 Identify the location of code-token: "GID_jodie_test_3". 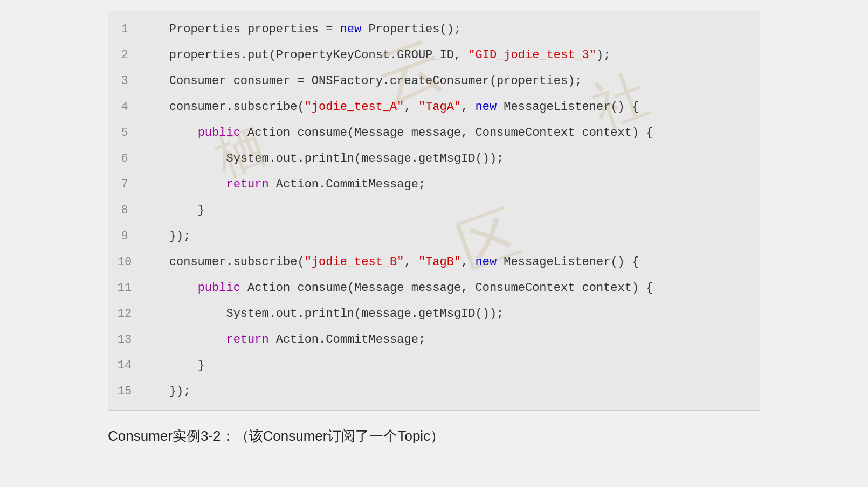
(532, 55).